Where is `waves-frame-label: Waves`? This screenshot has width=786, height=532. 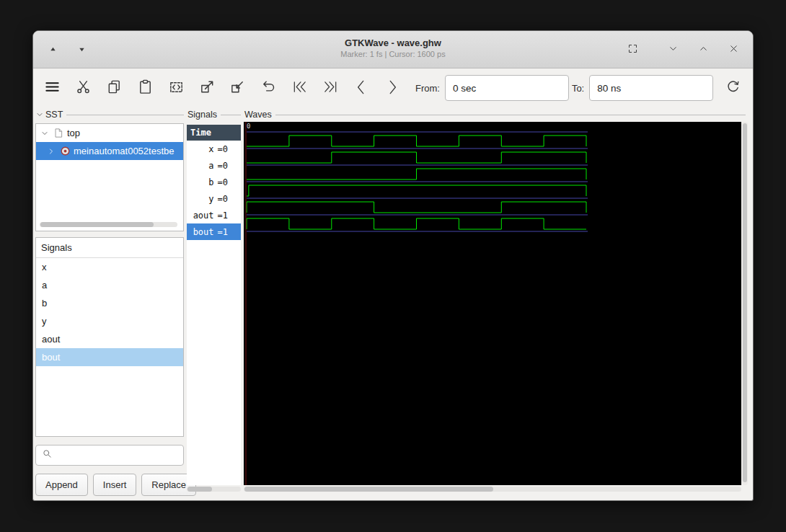
waves-frame-label: Waves is located at coordinates (495, 115).